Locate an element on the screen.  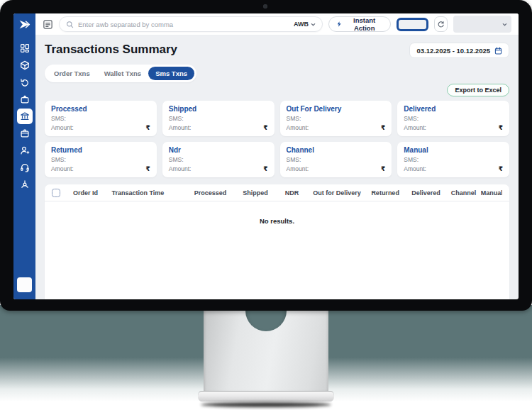
col-processed: Processed is located at coordinates (210, 193).